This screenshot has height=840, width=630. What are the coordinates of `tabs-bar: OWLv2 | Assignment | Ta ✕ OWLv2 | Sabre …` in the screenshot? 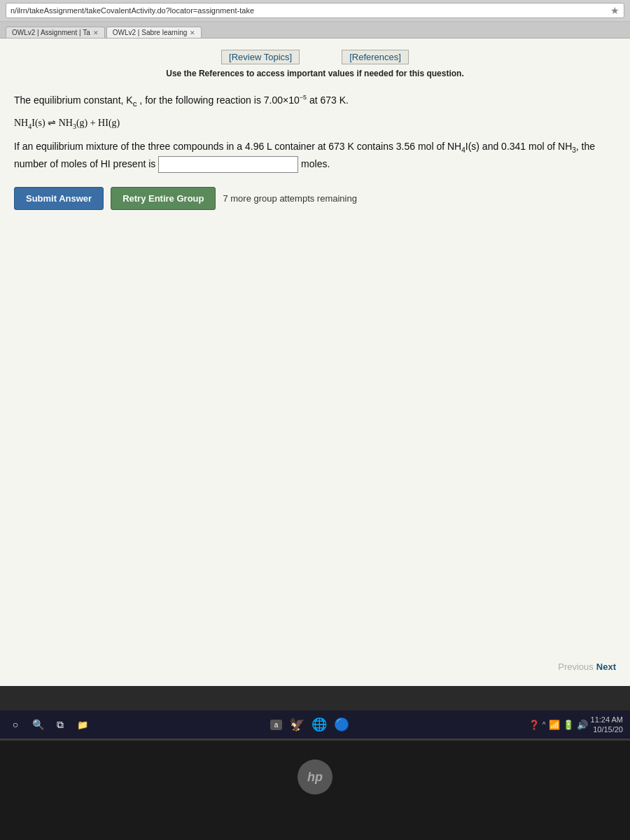 It's located at (315, 30).